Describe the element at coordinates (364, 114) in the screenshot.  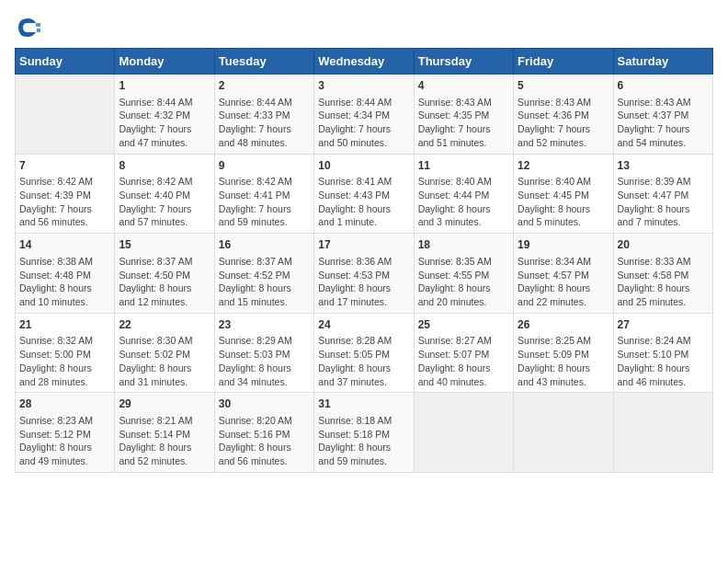
I see `calendar-cell: 3Sunrise: 8:44 AM Sunset: 4:34 PM Daylig…` at that location.